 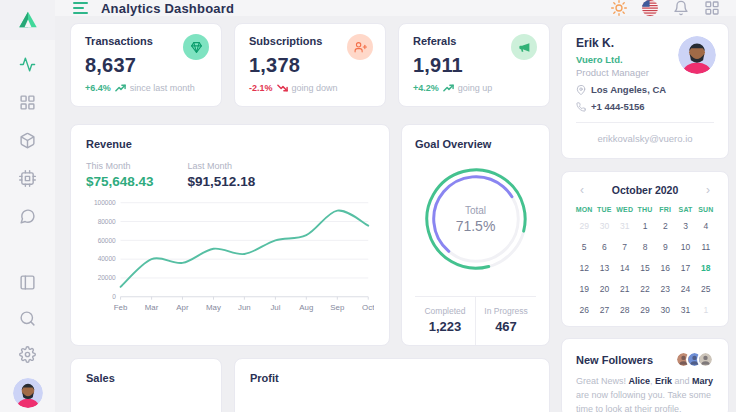 I want to click on svg-text: 0, so click(x=114, y=296).